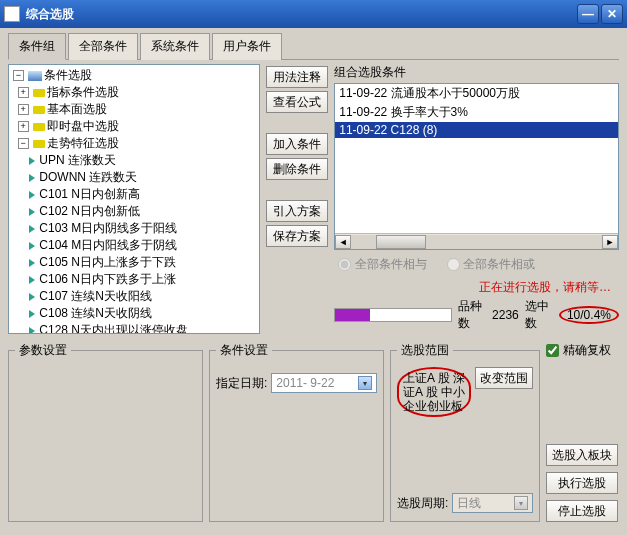  I want to click on tab-system: 系统条件, so click(175, 46).